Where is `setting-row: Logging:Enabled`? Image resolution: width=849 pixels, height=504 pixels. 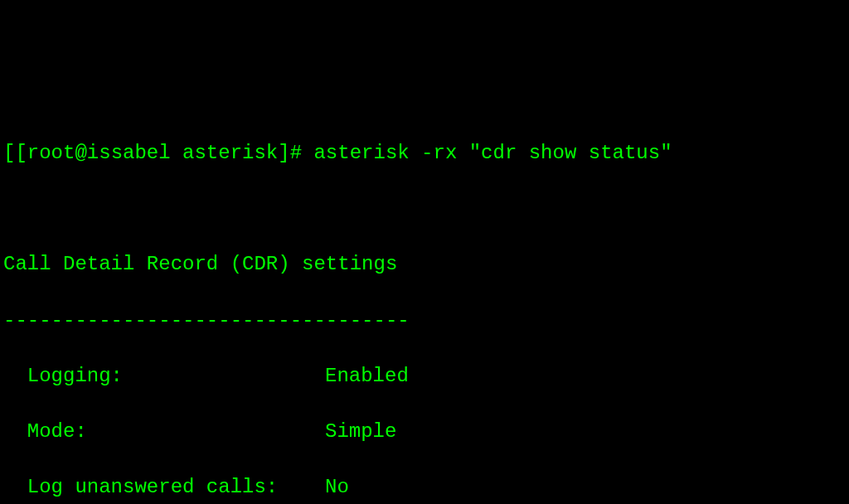
setting-row: Logging:Enabled is located at coordinates (424, 376).